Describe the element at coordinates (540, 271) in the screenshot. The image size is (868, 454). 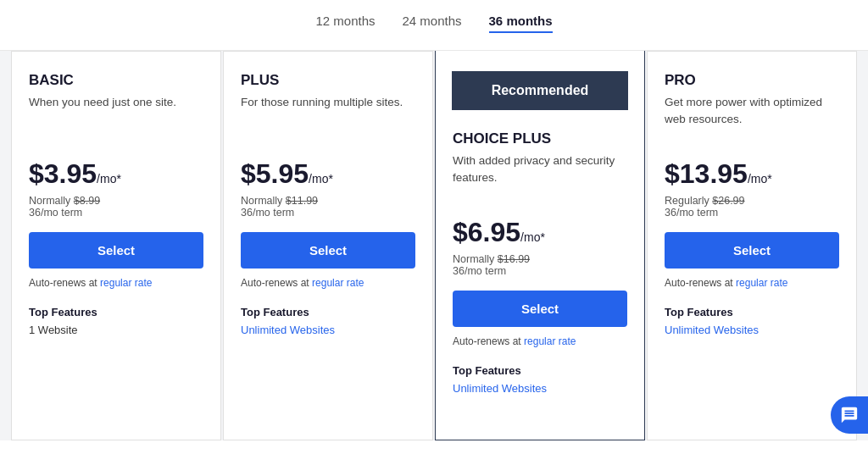
I see `plan-choice-plus-term: 36/mo term` at that location.